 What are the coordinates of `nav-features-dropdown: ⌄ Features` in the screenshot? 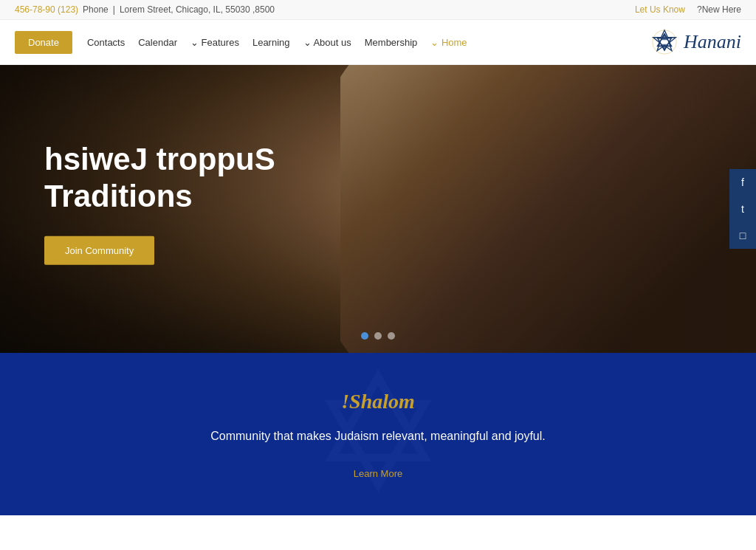 It's located at (215, 43).